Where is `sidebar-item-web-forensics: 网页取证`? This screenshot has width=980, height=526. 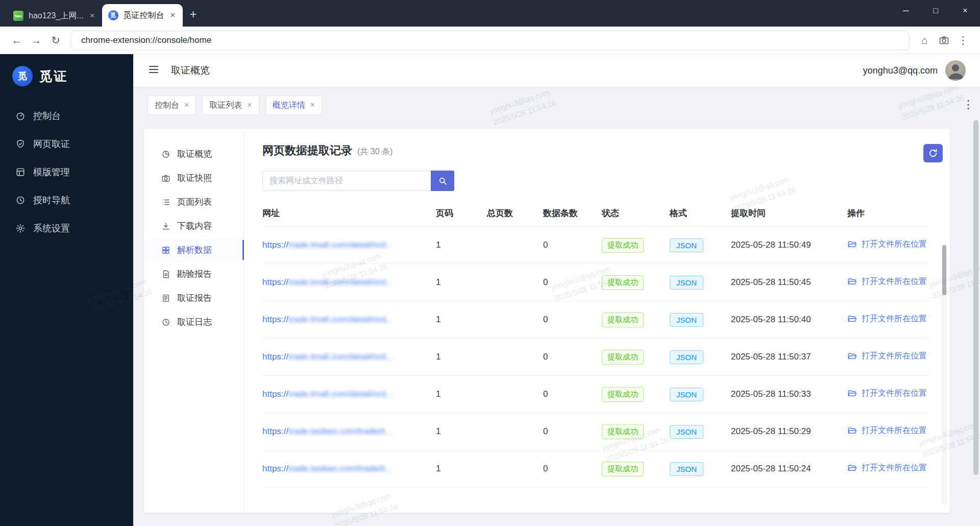
sidebar-item-web-forensics: 网页取证 is located at coordinates (66, 144).